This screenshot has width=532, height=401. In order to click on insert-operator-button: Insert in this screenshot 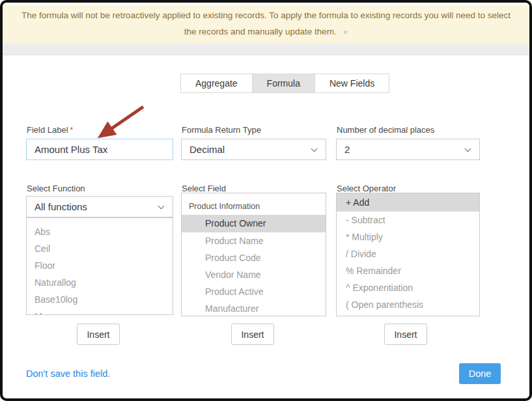, I will do `click(406, 335)`.